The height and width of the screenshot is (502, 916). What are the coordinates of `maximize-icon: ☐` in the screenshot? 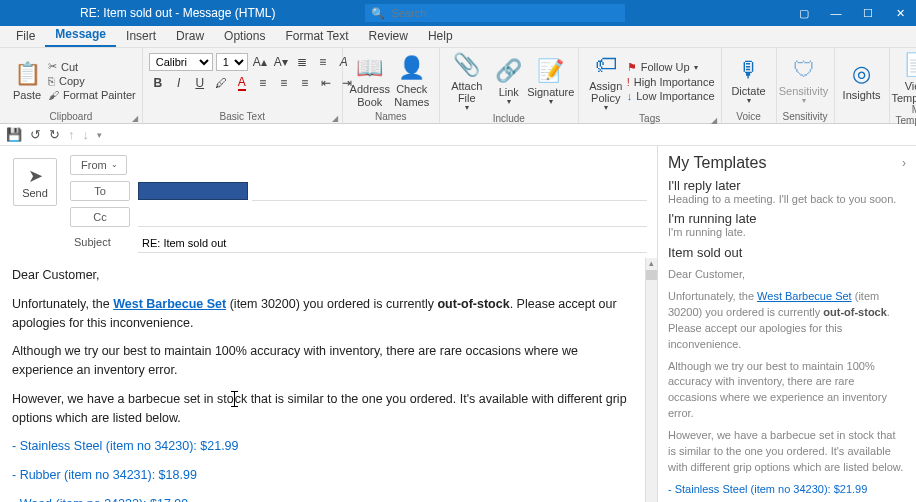 It's located at (868, 13).